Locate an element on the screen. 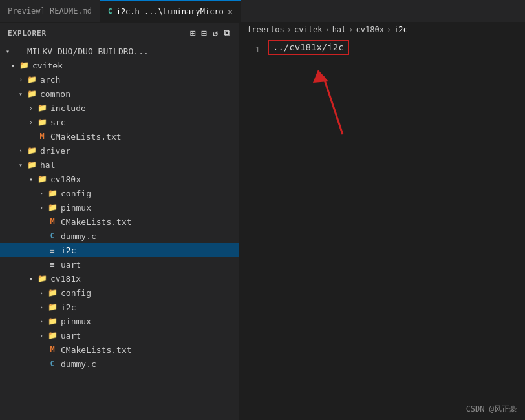 The height and width of the screenshot is (420, 525). new-file-icon: ⊞ is located at coordinates (193, 34).